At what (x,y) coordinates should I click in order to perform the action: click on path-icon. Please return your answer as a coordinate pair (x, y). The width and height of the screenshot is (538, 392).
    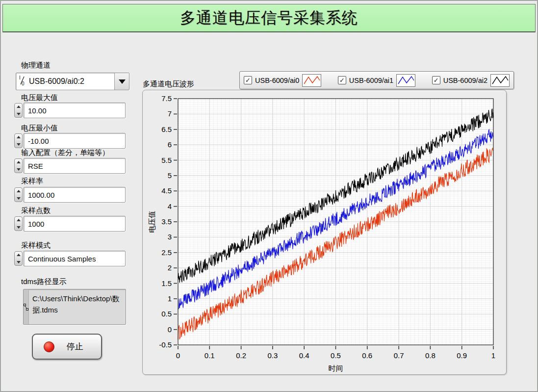
    Looking at the image, I should click on (26, 307).